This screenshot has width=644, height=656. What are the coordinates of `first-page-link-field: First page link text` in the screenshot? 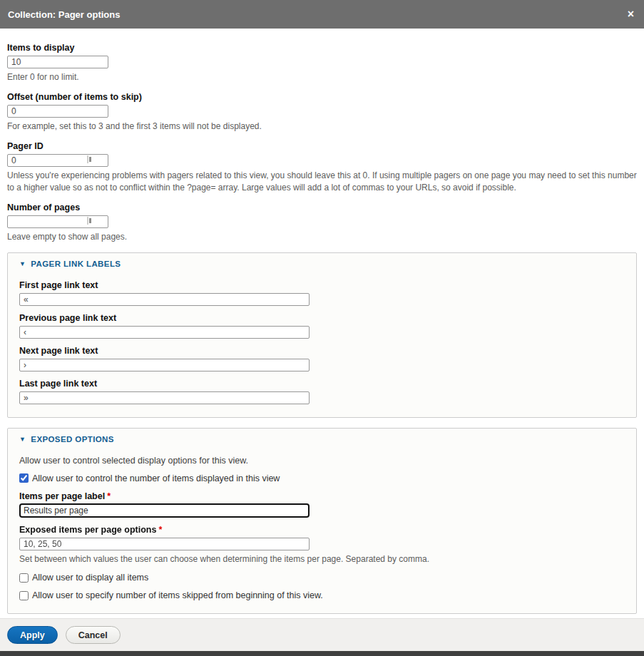 It's located at (322, 293).